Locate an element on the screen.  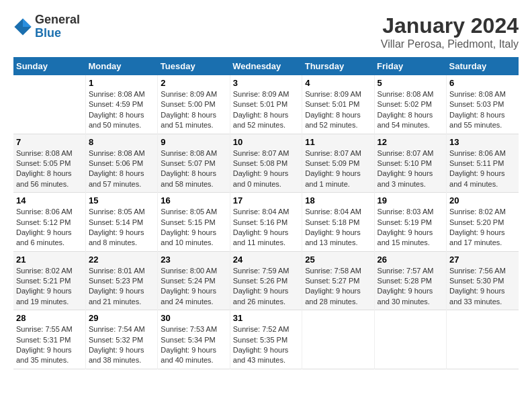
day-number: 31 is located at coordinates (266, 318).